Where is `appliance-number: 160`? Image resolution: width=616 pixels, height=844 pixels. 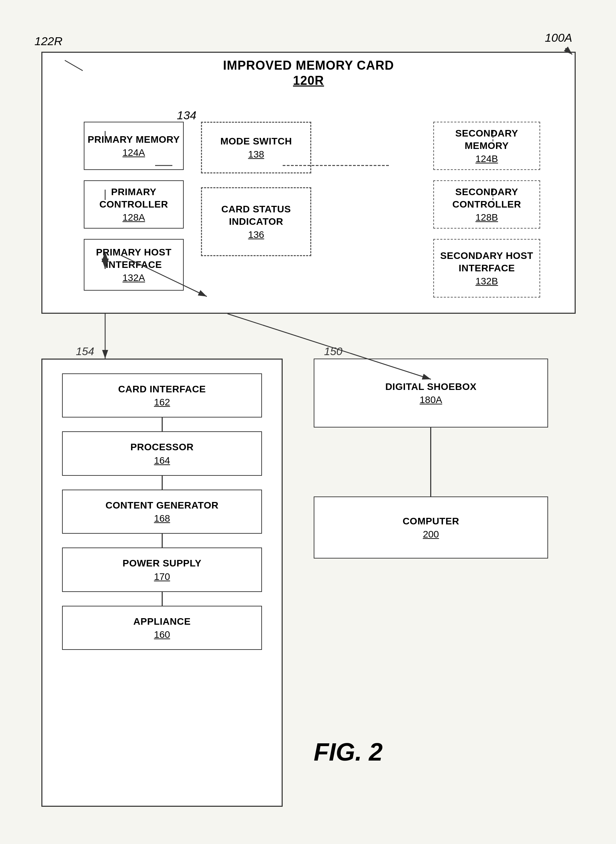
appliance-number: 160 is located at coordinates (162, 635).